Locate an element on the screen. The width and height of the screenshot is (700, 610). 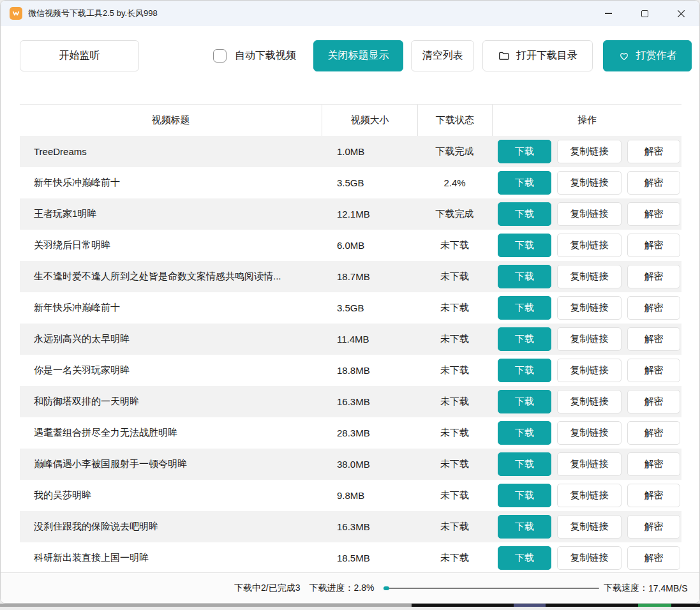
open-download-dir-button: 打开下载目录 is located at coordinates (537, 56).